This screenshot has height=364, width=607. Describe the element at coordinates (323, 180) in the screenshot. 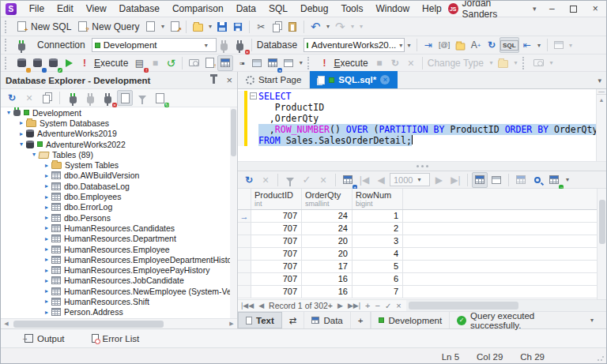

I see `revert-changes-button: ×` at that location.